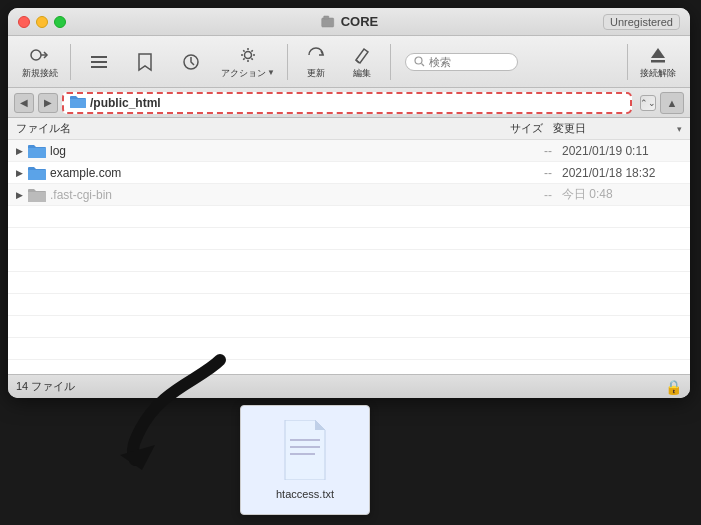 This screenshot has width=701, height=525. I want to click on col-name: ファイル名, so click(244, 128).